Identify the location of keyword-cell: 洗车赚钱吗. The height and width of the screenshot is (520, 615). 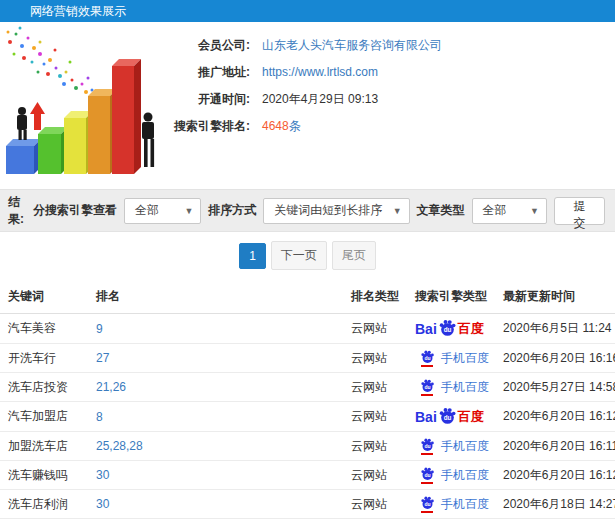
(44, 476).